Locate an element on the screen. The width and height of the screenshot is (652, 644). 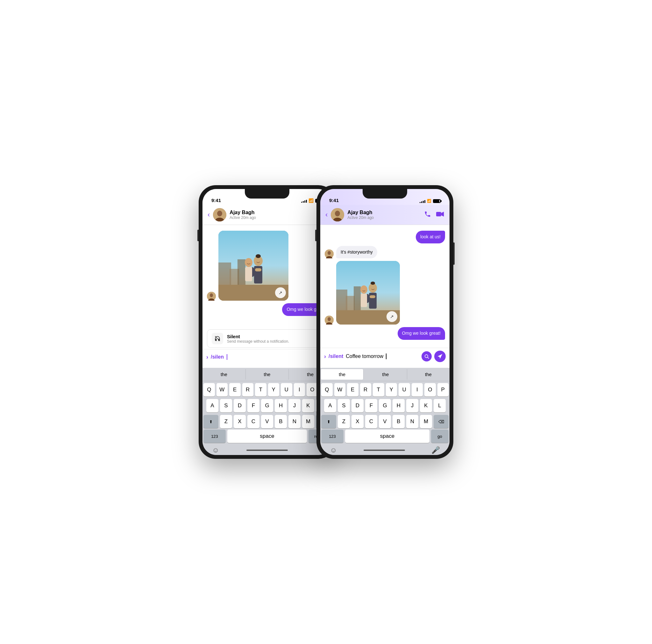
suggestion-2-3: the is located at coordinates (429, 374).